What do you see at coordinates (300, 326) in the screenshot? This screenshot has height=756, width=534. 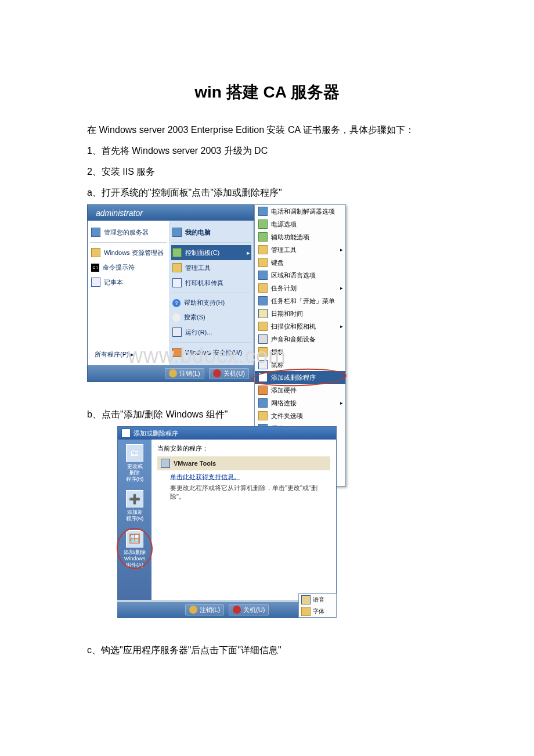 I see `sm-scanners-cameras: 扫描仪和照相机▸` at bounding box center [300, 326].